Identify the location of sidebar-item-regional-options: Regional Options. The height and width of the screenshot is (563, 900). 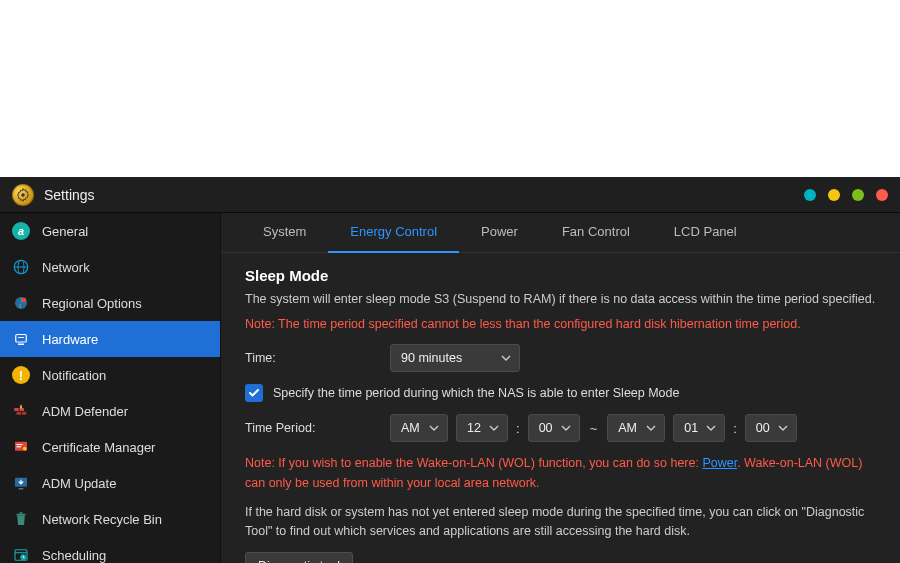
(110, 303).